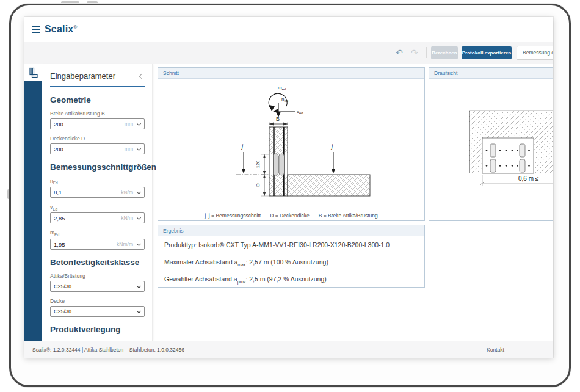 The width and height of the screenshot is (580, 392). I want to click on redo-icon: ↷, so click(415, 53).